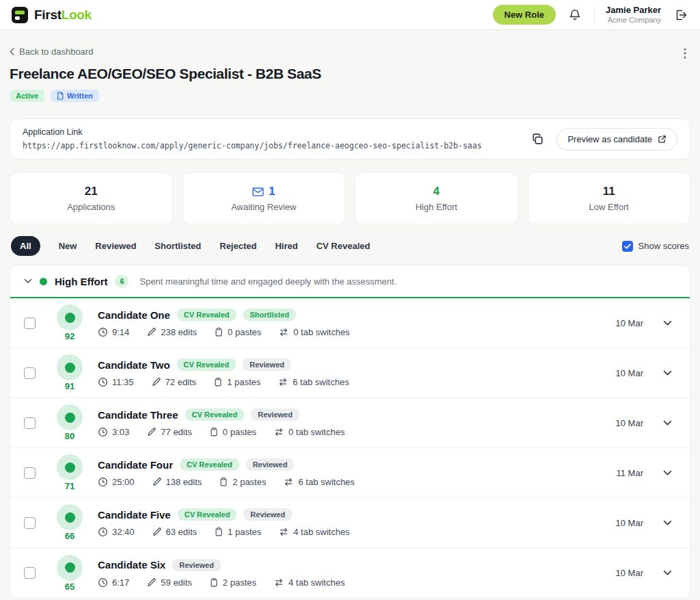 This screenshot has width=700, height=600. What do you see at coordinates (70, 536) in the screenshot?
I see `candidate-score: 66` at bounding box center [70, 536].